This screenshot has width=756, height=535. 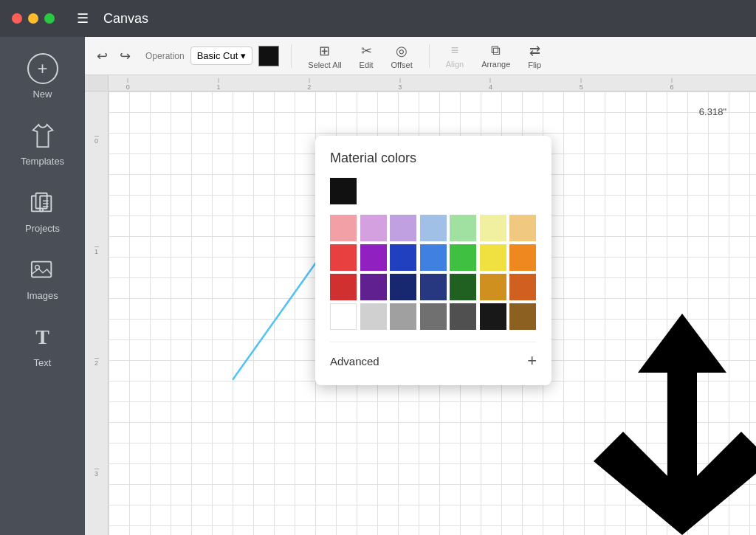 What do you see at coordinates (455, 64) in the screenshot?
I see `align-label: Align` at bounding box center [455, 64].